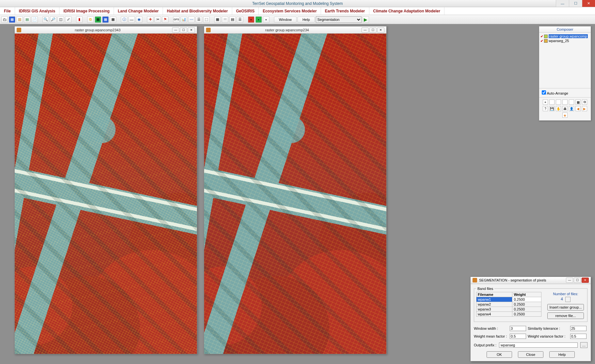 This screenshot has width=595, height=364. I want to click on raster-window-2-close: ✕, so click(381, 30).